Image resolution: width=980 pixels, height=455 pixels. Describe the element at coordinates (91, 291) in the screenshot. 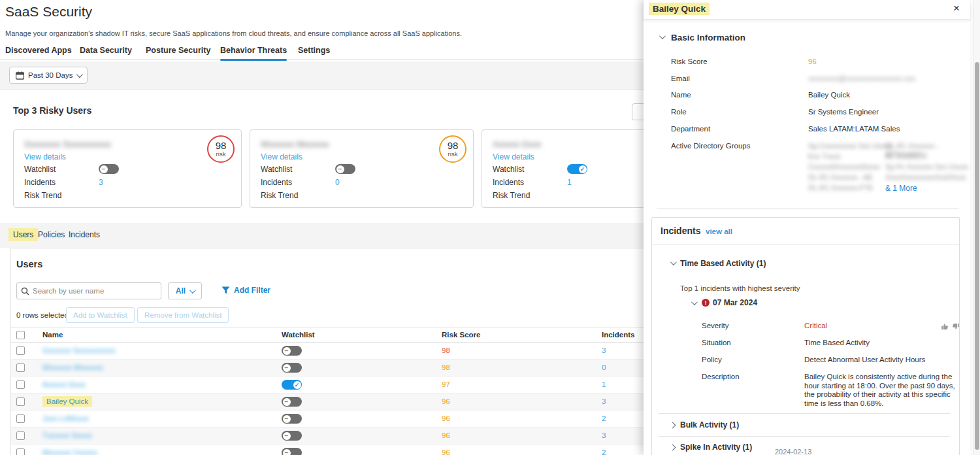

I see `search-input` at that location.